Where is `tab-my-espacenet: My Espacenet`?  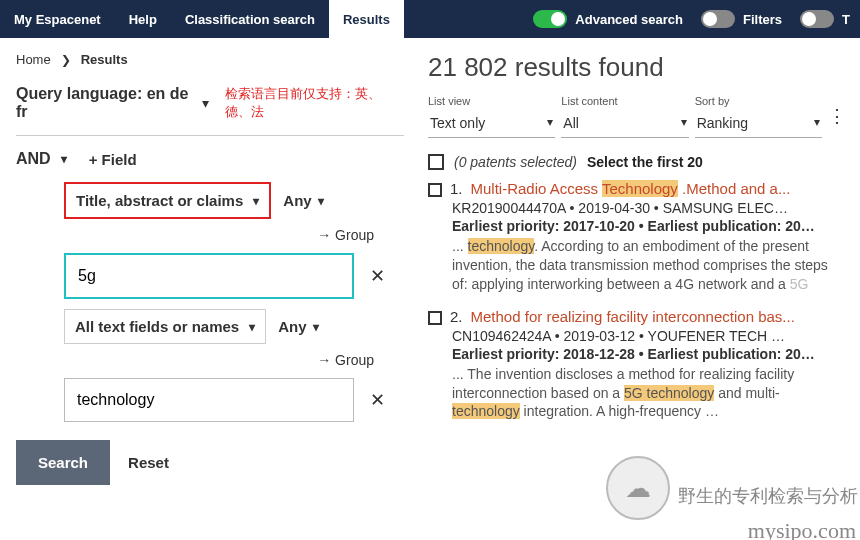 tab-my-espacenet: My Espacenet is located at coordinates (58, 19).